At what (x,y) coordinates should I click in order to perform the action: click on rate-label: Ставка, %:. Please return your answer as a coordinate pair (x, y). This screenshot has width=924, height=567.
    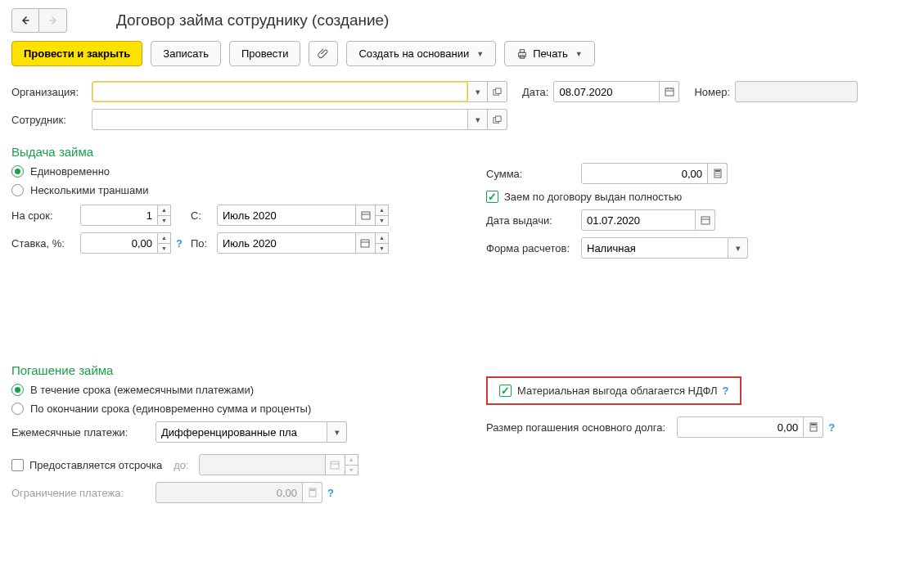
    Looking at the image, I should click on (43, 244).